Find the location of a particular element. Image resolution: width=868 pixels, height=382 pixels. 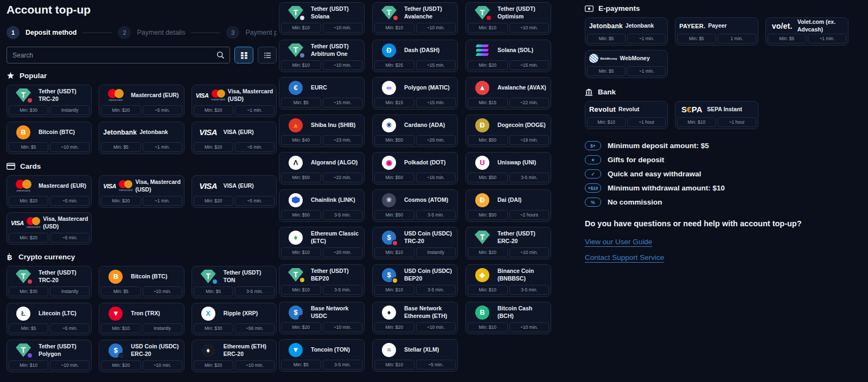

method-processing-time: ~1 min. is located at coordinates (163, 147).